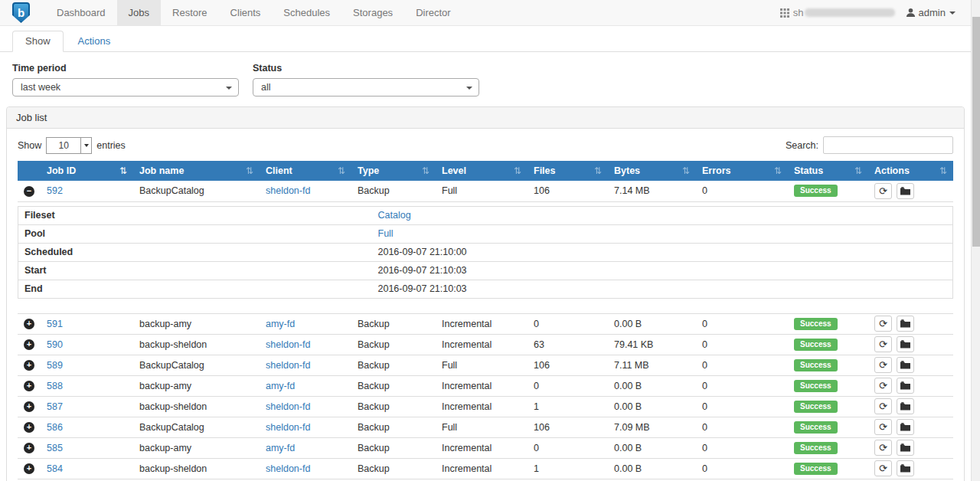  What do you see at coordinates (195, 234) in the screenshot?
I see `detail-label: Pool` at bounding box center [195, 234].